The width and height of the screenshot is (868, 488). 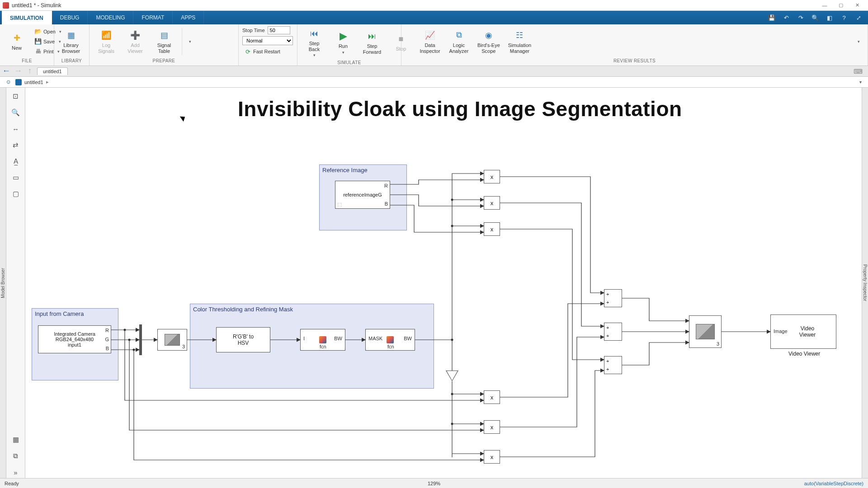 I want to click on tab-apps: APPS, so click(x=188, y=18).